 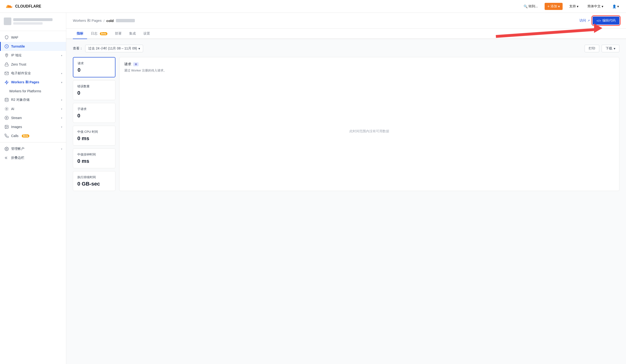 I want to click on chart-badge: ⊞, so click(x=136, y=64).